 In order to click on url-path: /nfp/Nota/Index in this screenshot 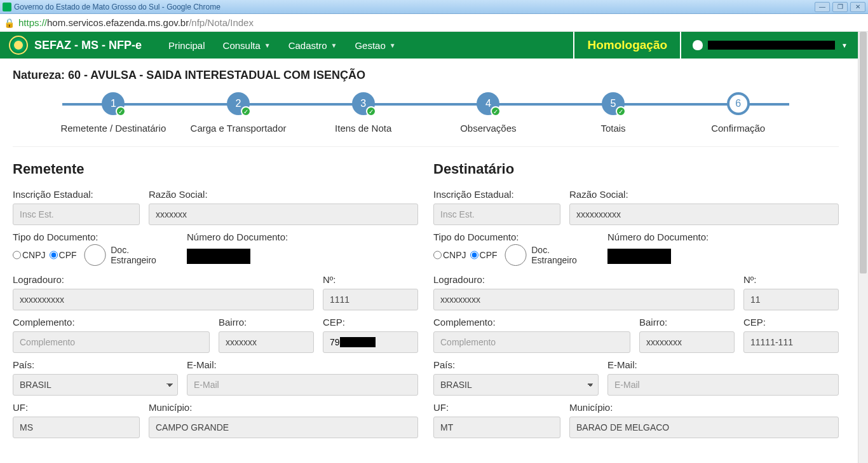, I will do `click(221, 23)`.